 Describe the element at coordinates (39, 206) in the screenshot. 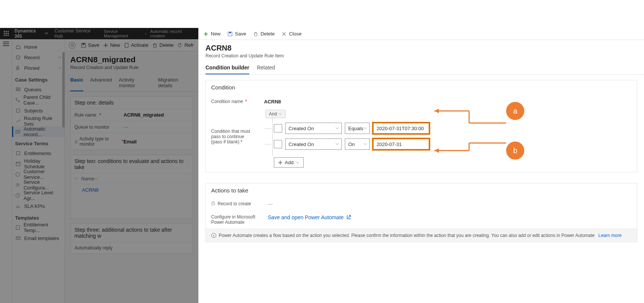

I see `nav-sla-kpi: SLA KPIs` at that location.